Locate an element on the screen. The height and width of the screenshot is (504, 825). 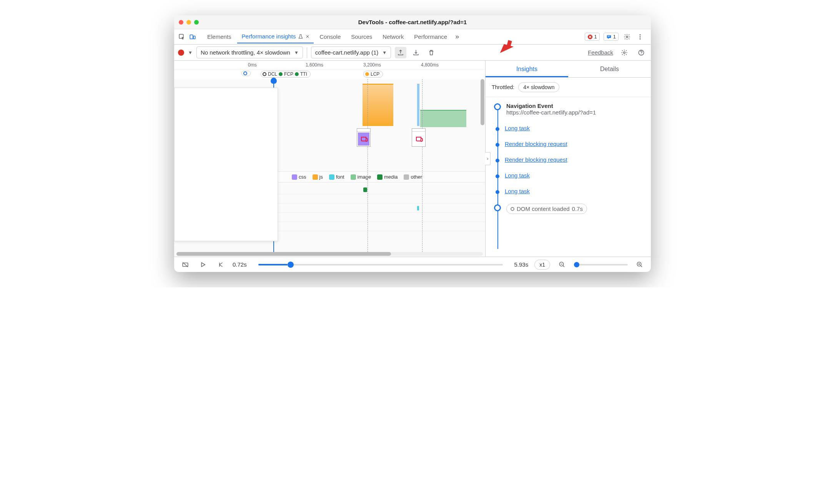
record-dropdown-icon: ▼ is located at coordinates (190, 53).